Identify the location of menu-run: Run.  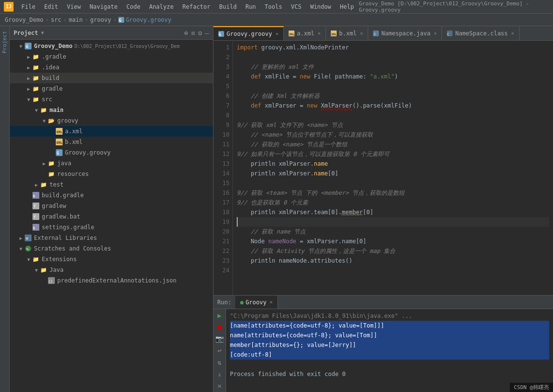
(251, 7).